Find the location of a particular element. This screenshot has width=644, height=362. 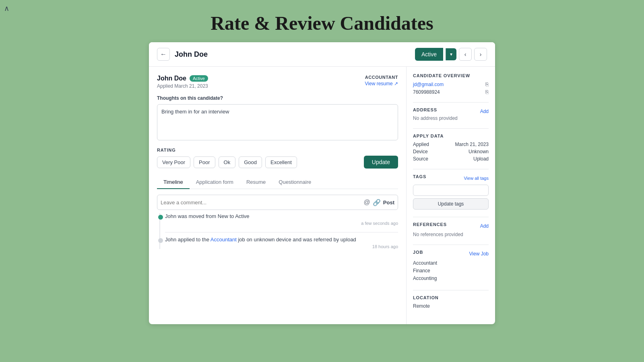

tabs-section: Timeline Application form Resume Questio… is located at coordinates (278, 212).